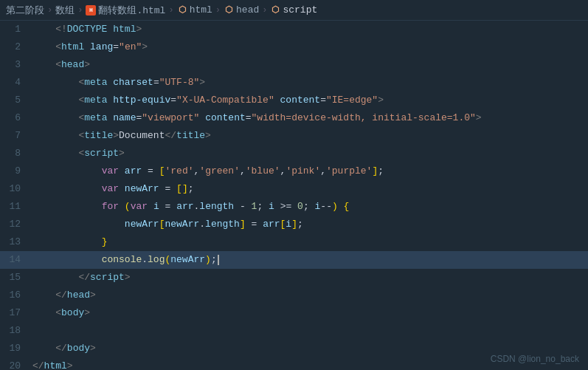 Image resolution: width=588 pixels, height=370 pixels. Describe the element at coordinates (294, 171) in the screenshot. I see `code-line-9: 9 var arr = ['red','green','blue','pink'…` at that location.